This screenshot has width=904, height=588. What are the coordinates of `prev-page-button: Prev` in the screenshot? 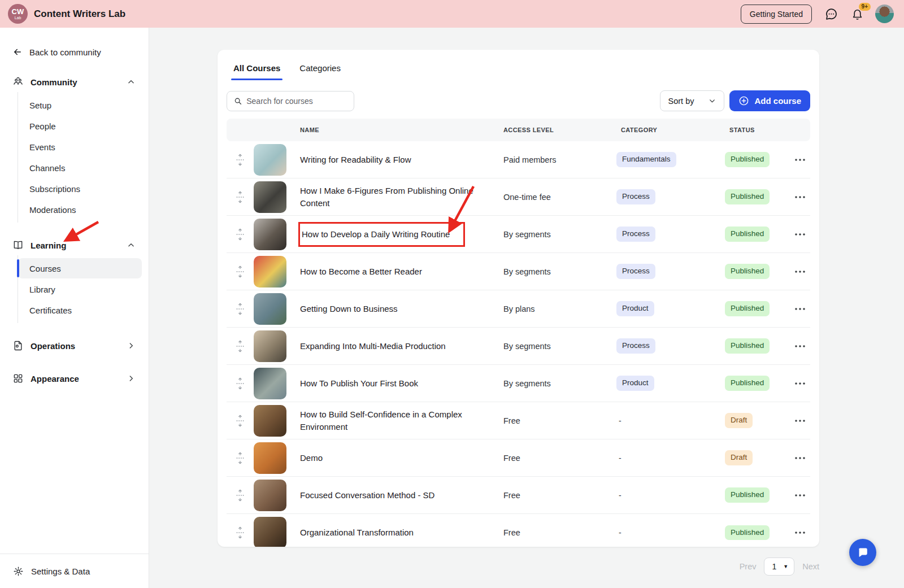 It's located at (748, 567).